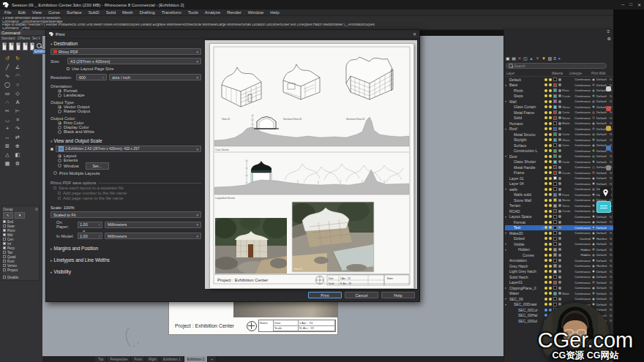  Describe the element at coordinates (538, 59) in the screenshot. I see `move-down-layer-icon: ▼` at that location.